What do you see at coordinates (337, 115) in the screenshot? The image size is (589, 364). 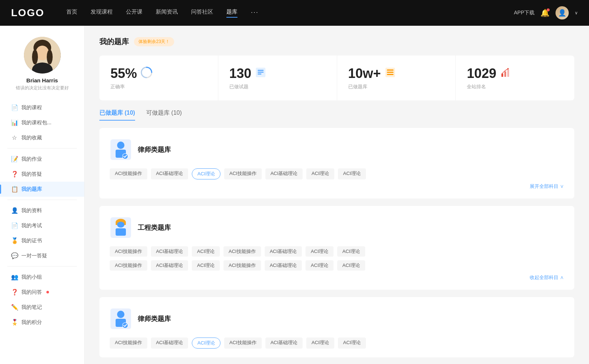 I see `tab-bar: 已做题库 (10) 可做题库 (10)` at bounding box center [337, 115].